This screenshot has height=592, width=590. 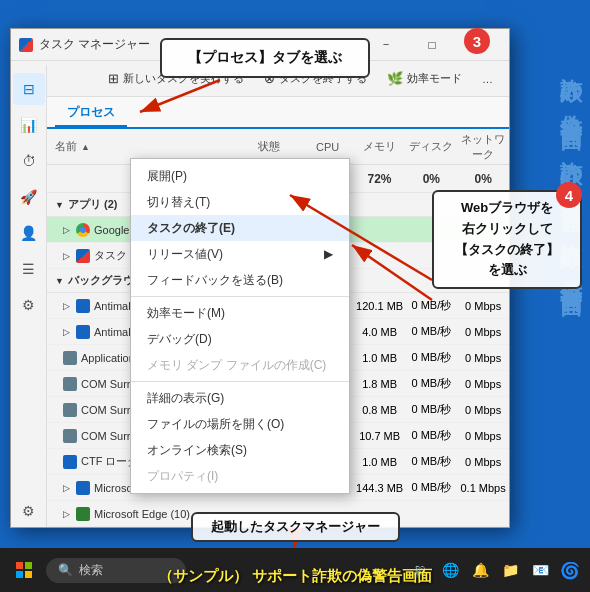 What do you see at coordinates (240, 476) in the screenshot?
I see `ctx-properties: プロパティ(I)` at bounding box center [240, 476].